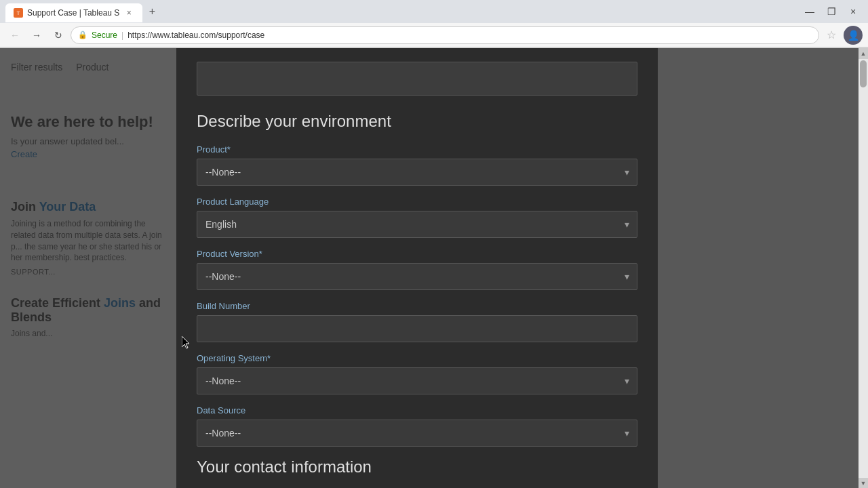 This screenshot has width=868, height=488. Describe the element at coordinates (74, 13) in the screenshot. I see `browser-tab: T Support Case | Tableau S ×` at that location.